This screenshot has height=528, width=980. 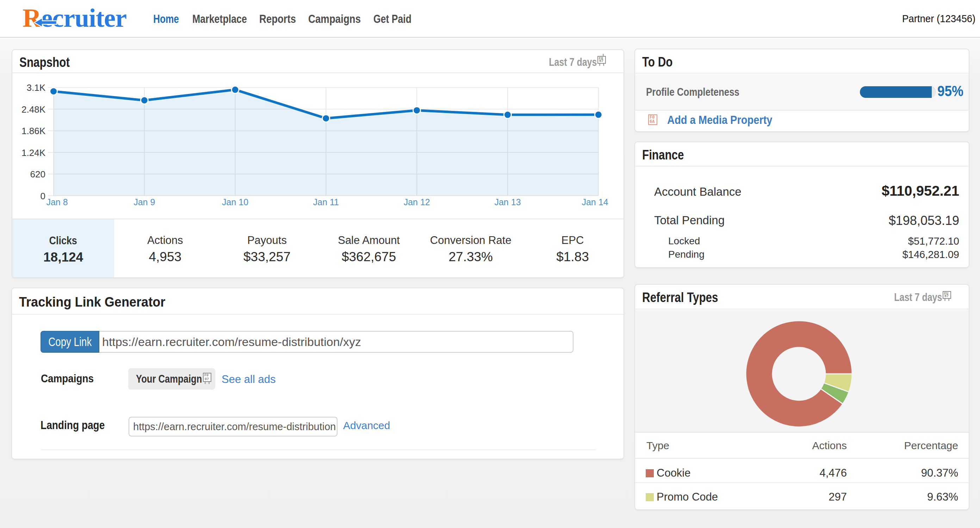 What do you see at coordinates (33, 109) in the screenshot?
I see `svg-text: 2.48K` at bounding box center [33, 109].